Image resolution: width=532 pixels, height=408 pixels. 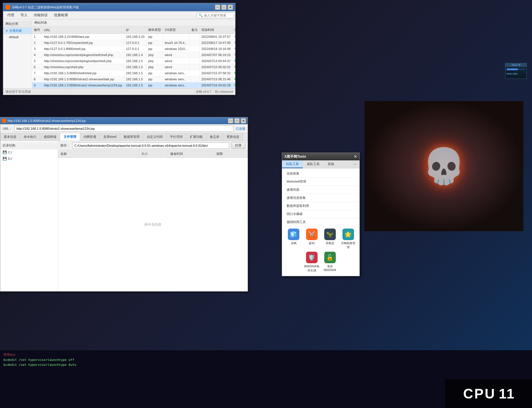 What do you see at coordinates (444, 166) in the screenshot?
I see `skull-decoration: 💀` at bounding box center [444, 166].